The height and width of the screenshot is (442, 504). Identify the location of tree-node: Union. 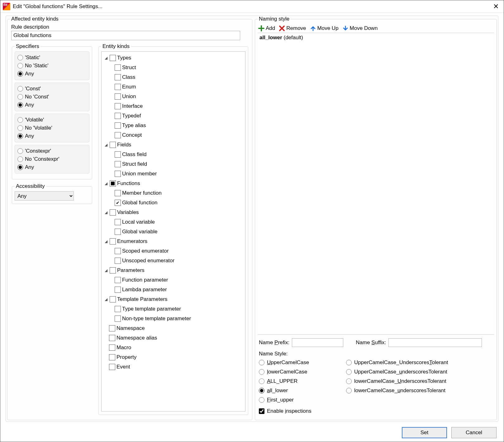
(173, 97).